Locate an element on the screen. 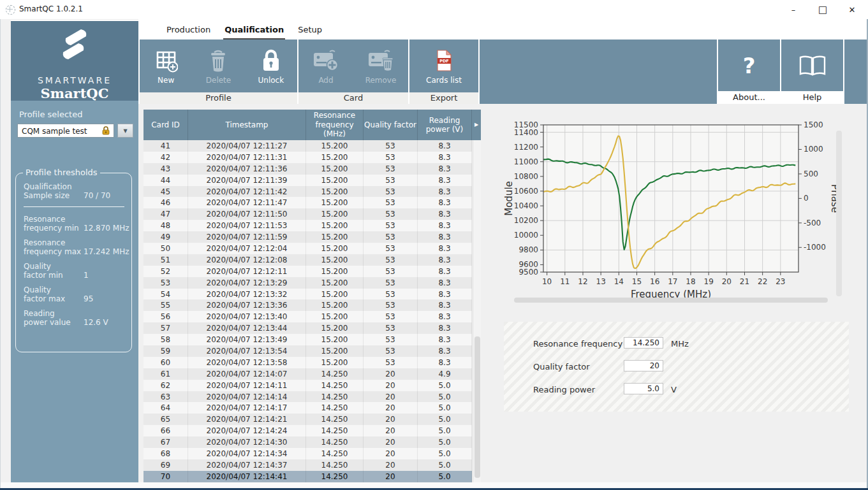  resonance-frequency-unit: MHz is located at coordinates (680, 344).